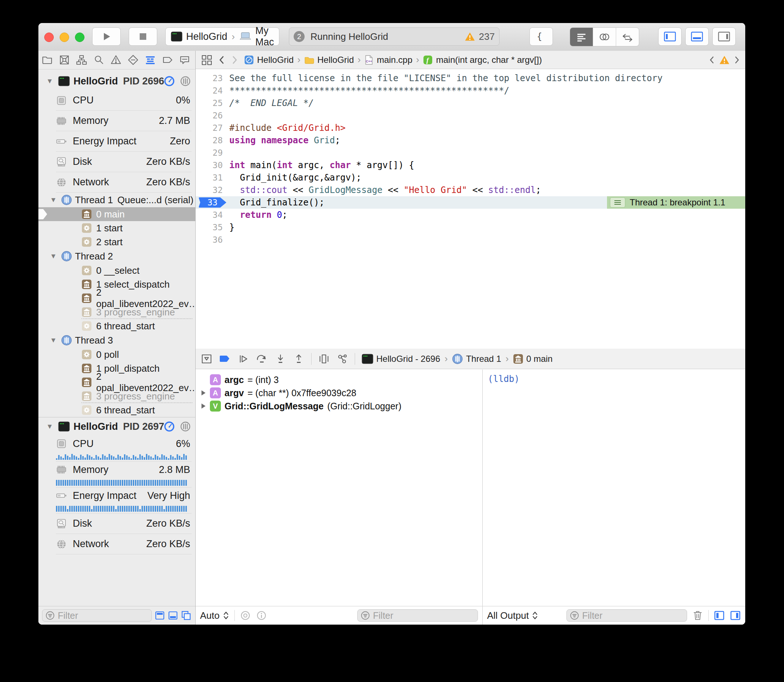 This screenshot has width=784, height=682. Describe the element at coordinates (533, 359) in the screenshot. I see `debug-breadcrumb-item: 0 main` at that location.